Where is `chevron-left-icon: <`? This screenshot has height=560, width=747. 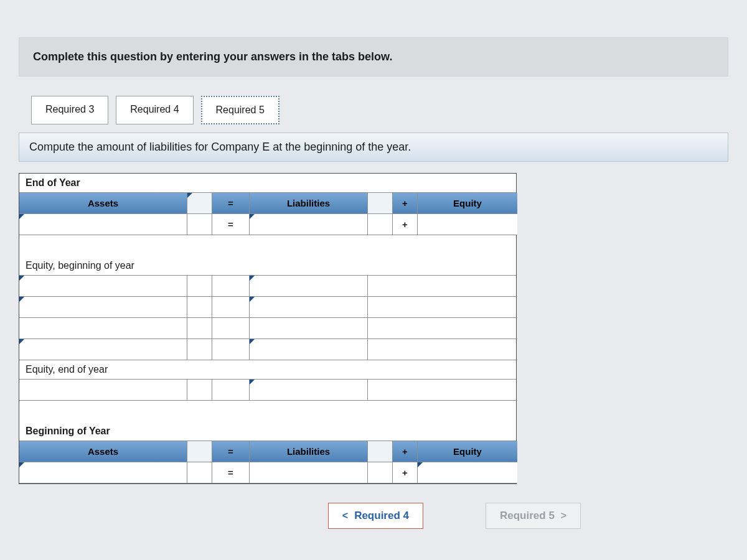
chevron-left-icon: < is located at coordinates (345, 516).